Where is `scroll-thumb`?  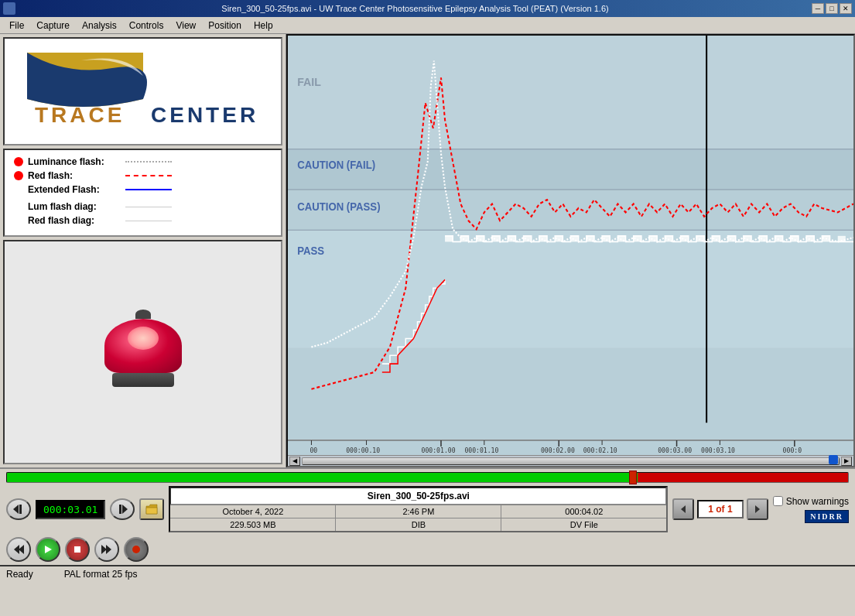
scroll-thumb is located at coordinates (571, 461).